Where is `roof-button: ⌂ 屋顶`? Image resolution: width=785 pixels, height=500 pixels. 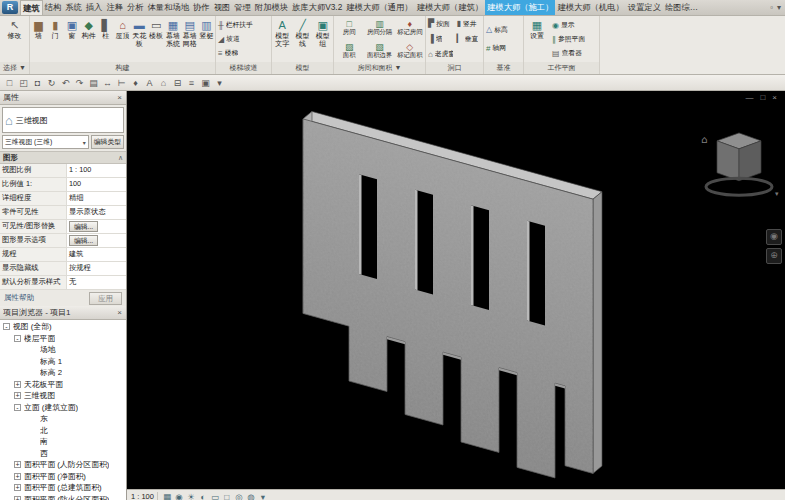
roof-button: ⌂ 屋顶 is located at coordinates (122, 39).